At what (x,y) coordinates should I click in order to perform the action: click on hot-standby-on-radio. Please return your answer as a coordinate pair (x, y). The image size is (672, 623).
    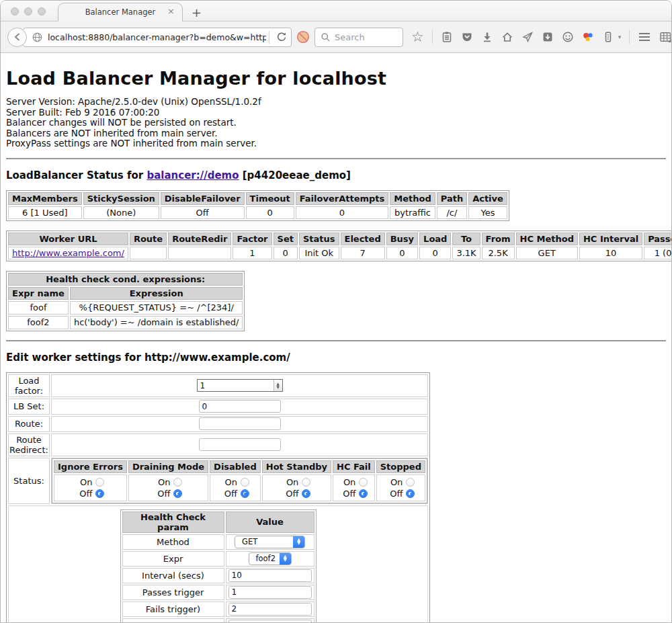
    Looking at the image, I should click on (306, 483).